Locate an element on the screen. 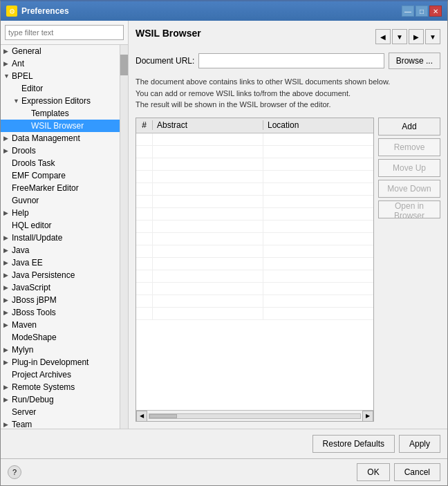 This screenshot has width=448, height=486. tree-arrow-maven: ▶ is located at coordinates (8, 325).